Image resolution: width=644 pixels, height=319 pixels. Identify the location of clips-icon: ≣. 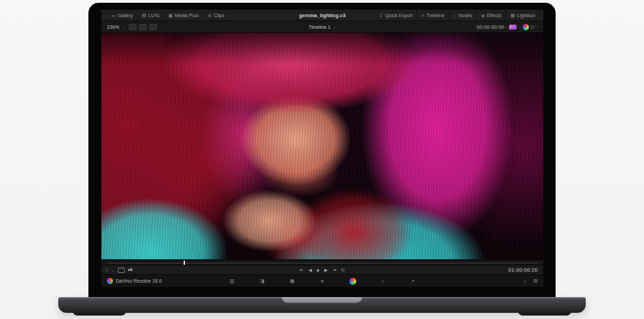
(210, 15).